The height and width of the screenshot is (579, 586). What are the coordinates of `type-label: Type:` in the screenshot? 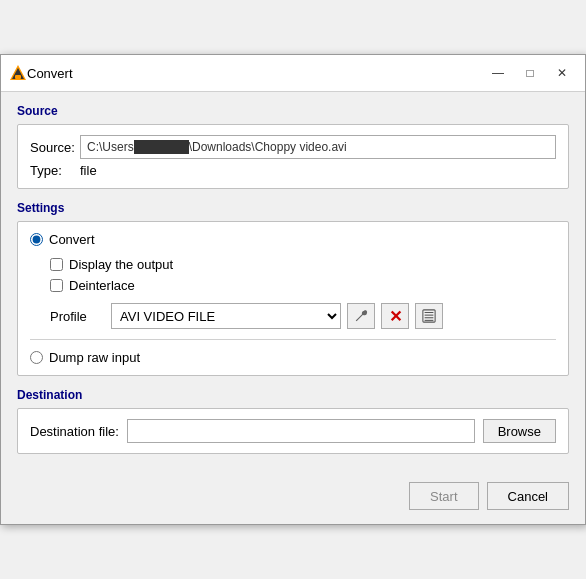 It's located at (55, 170).